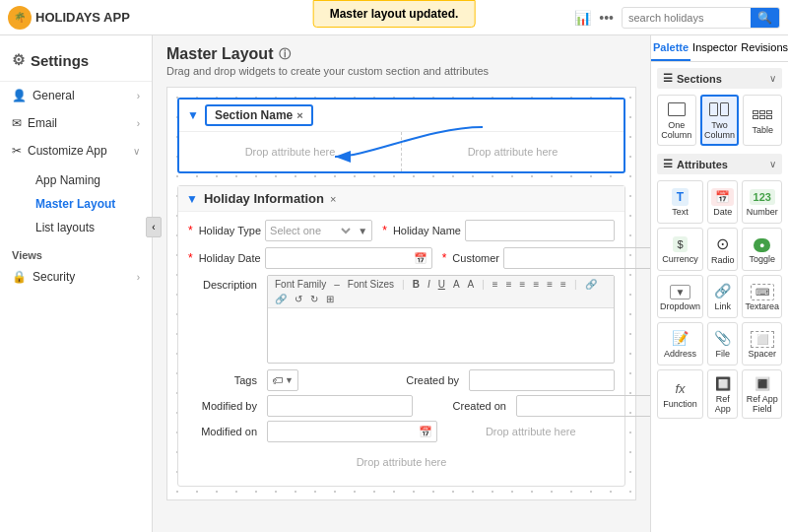 The height and width of the screenshot is (532, 788). What do you see at coordinates (138, 97) in the screenshot?
I see `chevron-right-icon: ›` at bounding box center [138, 97].